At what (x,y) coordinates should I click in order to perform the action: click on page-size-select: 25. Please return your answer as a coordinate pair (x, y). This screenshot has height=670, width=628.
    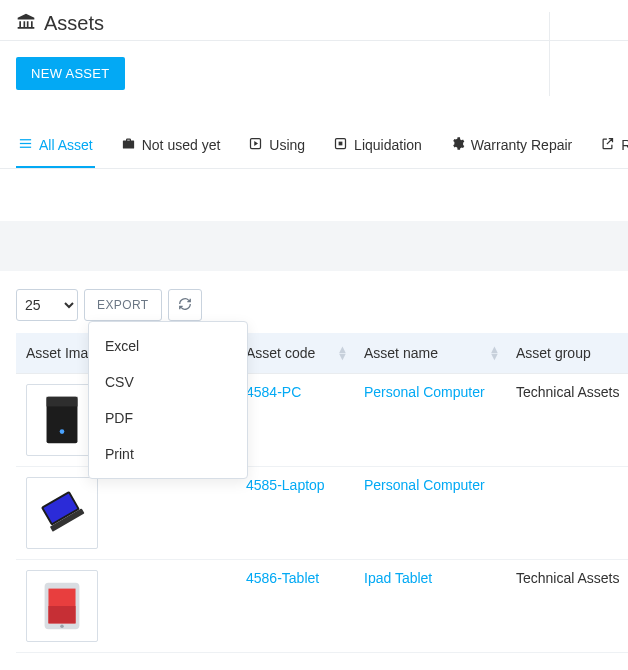
    Looking at the image, I should click on (47, 305).